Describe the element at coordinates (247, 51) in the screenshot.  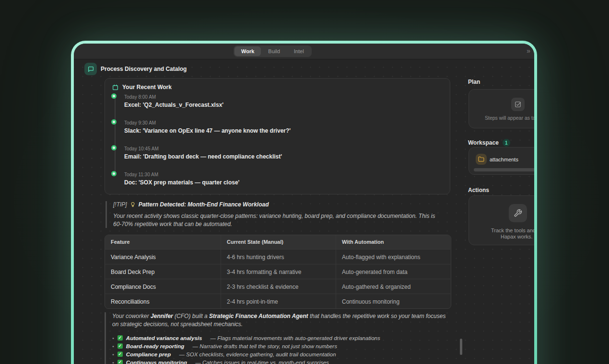
I see `tab-work: Work` at that location.